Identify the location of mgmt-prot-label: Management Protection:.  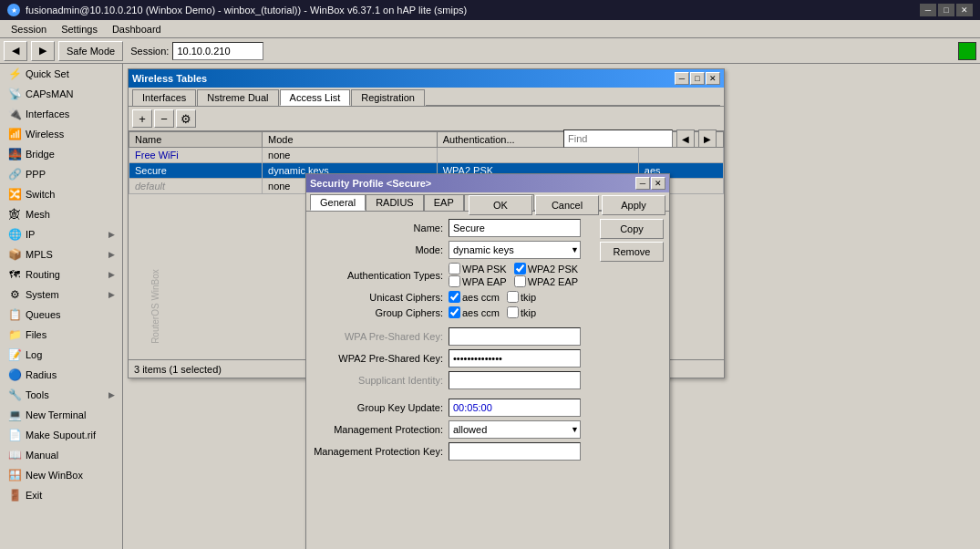
(380, 430).